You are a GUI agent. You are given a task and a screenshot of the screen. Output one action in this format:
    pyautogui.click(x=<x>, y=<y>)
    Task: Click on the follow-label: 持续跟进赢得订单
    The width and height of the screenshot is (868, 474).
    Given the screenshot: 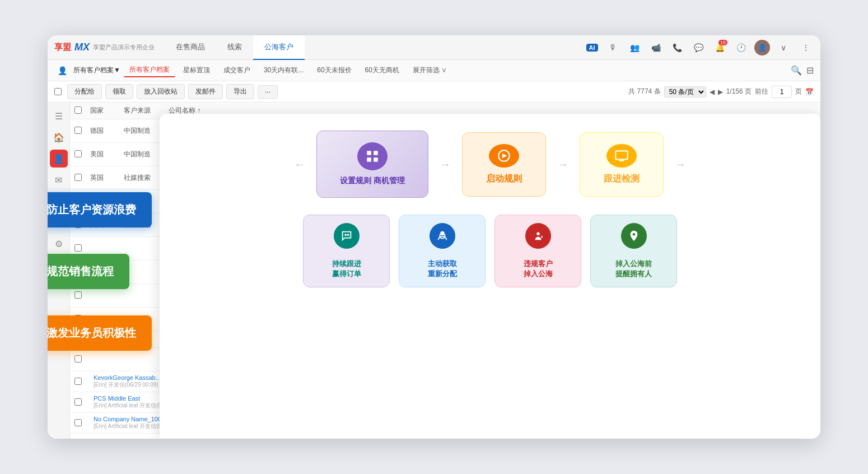 What is the action you would take?
    pyautogui.click(x=347, y=269)
    